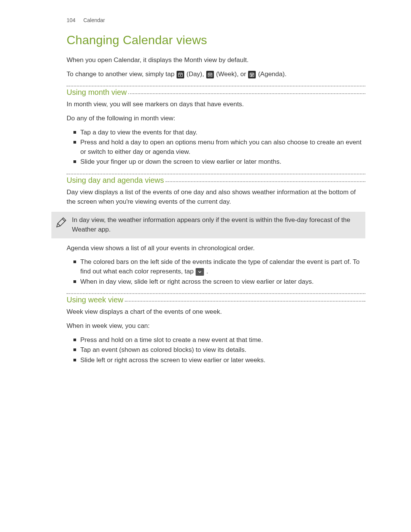 This screenshot has width=411, height=532. I want to click on intro-2b: (Day),, so click(196, 74).